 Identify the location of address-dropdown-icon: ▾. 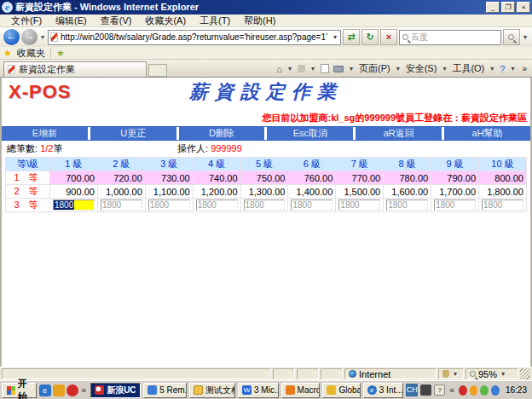
(335, 38).